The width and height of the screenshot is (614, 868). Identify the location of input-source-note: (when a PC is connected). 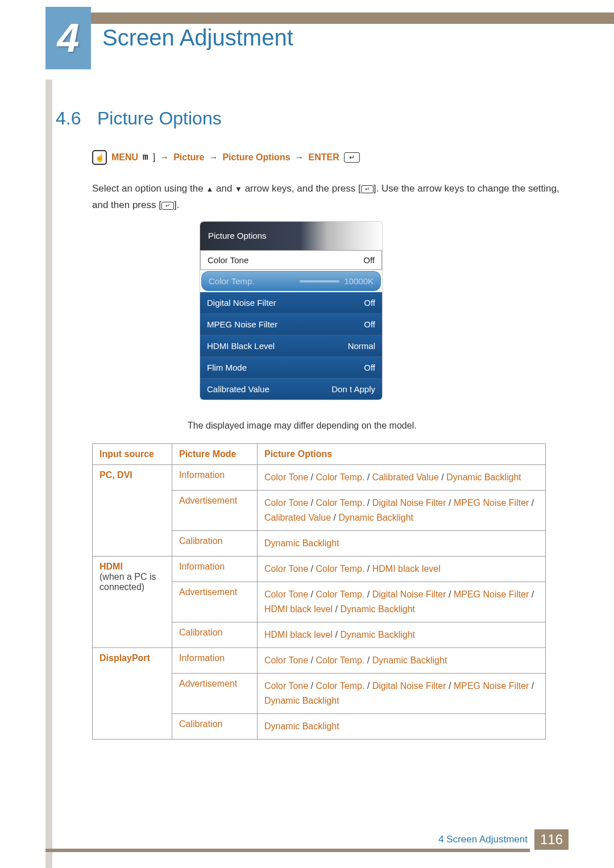
(132, 582).